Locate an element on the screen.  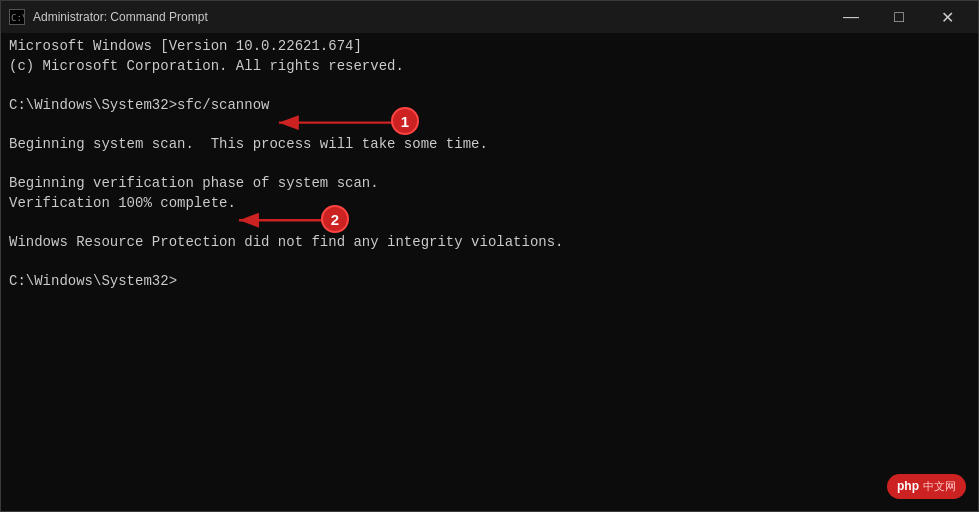
watermark: php 中文网 is located at coordinates (926, 486).